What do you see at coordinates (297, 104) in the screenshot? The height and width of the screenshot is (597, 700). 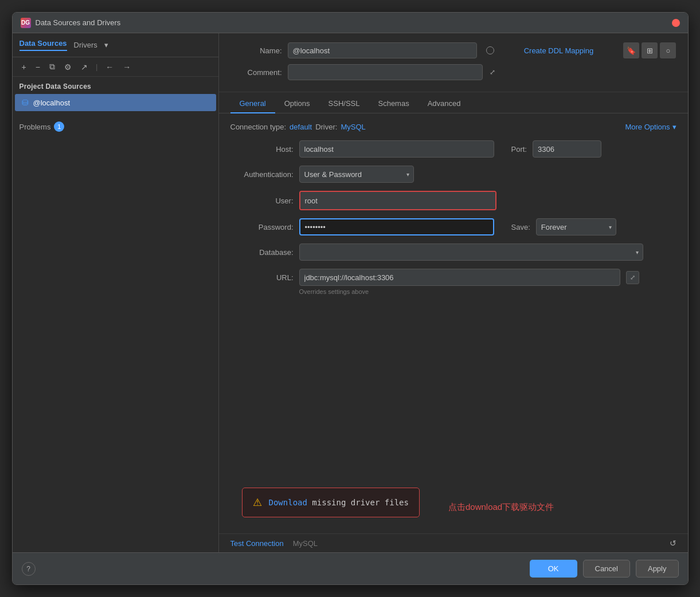 I see `tab-options: Options` at bounding box center [297, 104].